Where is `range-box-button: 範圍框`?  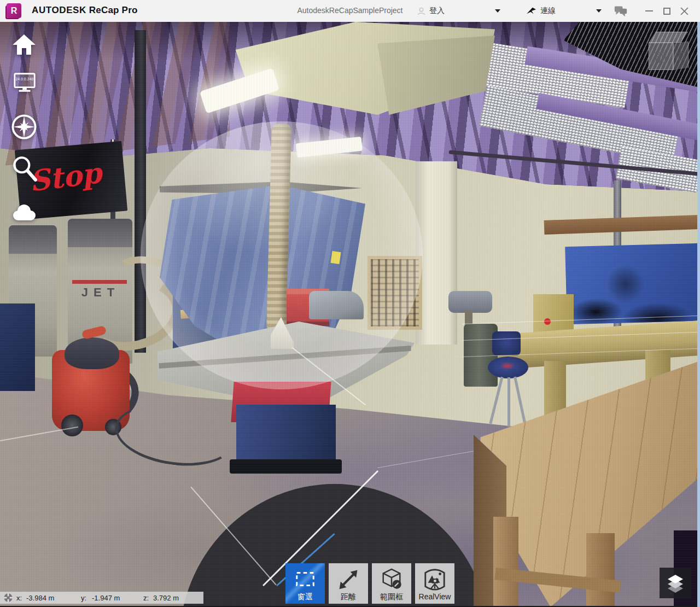
range-box-button: 範圍框 is located at coordinates (392, 583).